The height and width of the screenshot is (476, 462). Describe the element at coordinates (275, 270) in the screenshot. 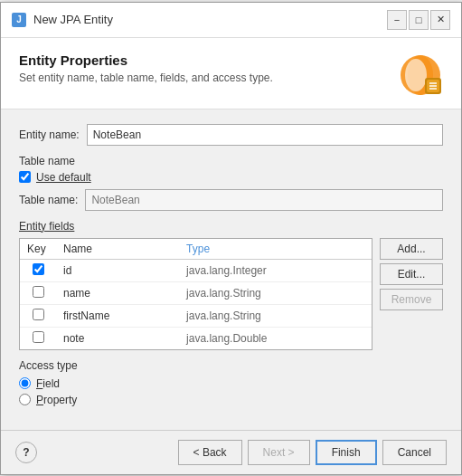

I see `type-cell-0: java.lang.Integer` at that location.